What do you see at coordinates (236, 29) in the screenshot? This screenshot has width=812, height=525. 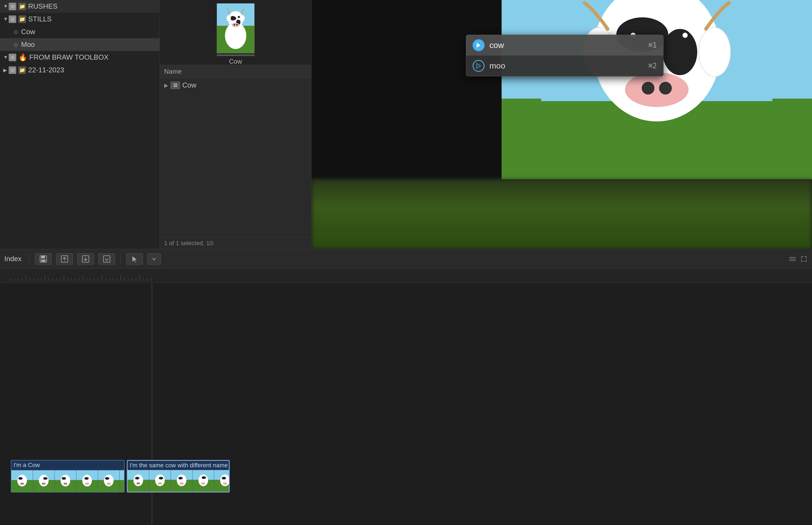 I see `cow-thumbnail` at bounding box center [236, 29].